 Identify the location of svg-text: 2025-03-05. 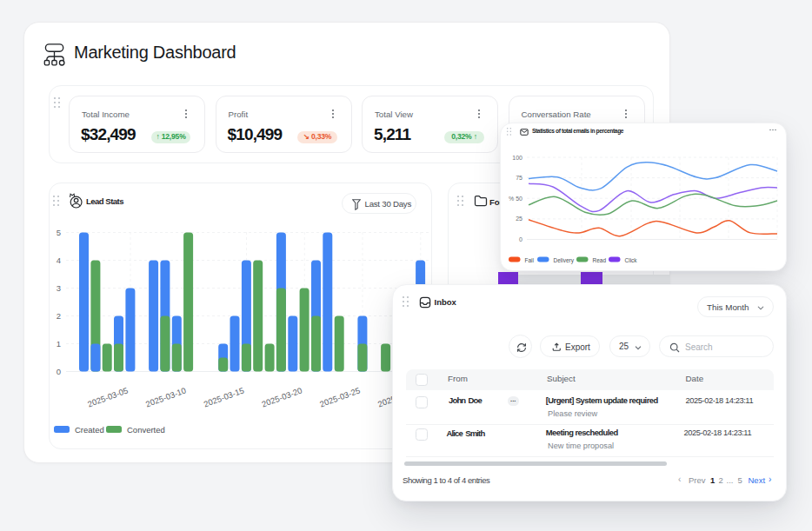
(108, 398).